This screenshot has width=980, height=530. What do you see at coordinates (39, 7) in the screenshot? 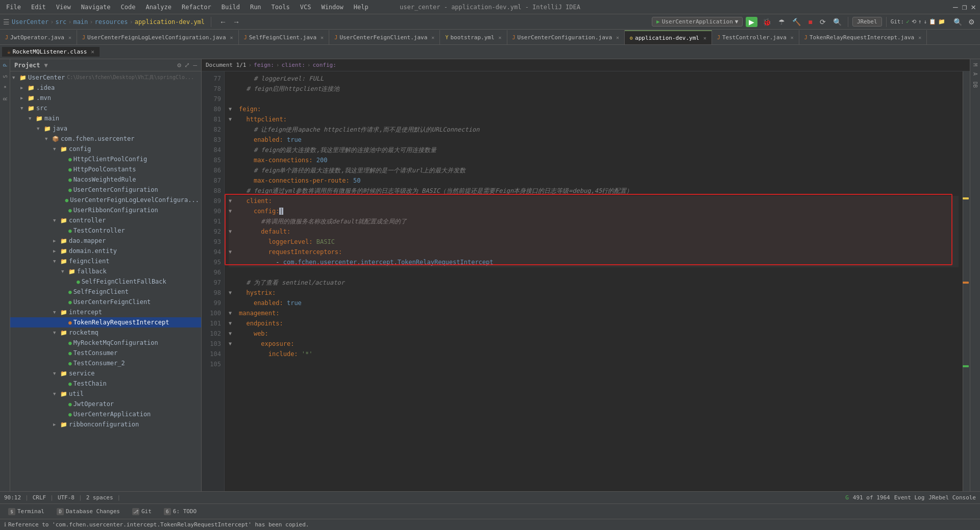
I see `menu-edit: Edit` at bounding box center [39, 7].